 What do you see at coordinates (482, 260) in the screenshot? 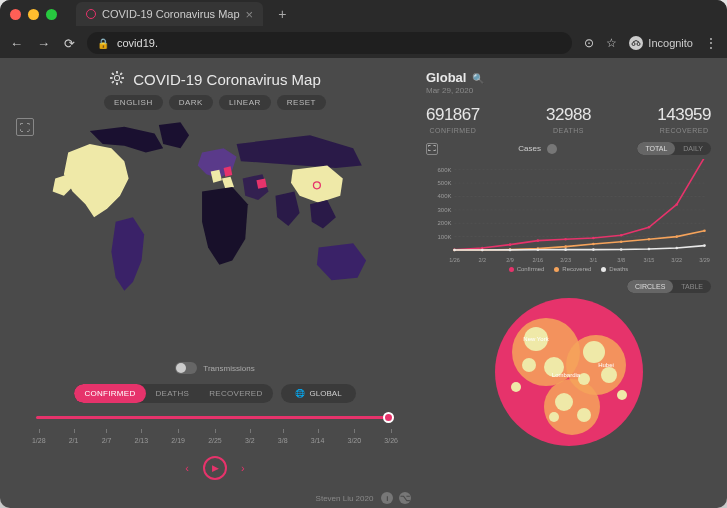
I see `svg-text: 2/2` at bounding box center [482, 260].